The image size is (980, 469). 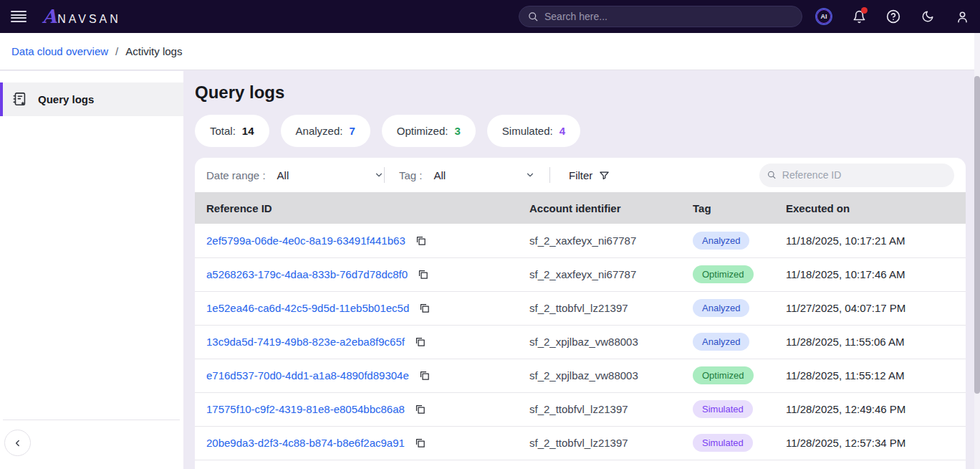 What do you see at coordinates (875, 409) in the screenshot?
I see `executed-on-cell: 11/28/2025, 12:49:46 PM` at bounding box center [875, 409].